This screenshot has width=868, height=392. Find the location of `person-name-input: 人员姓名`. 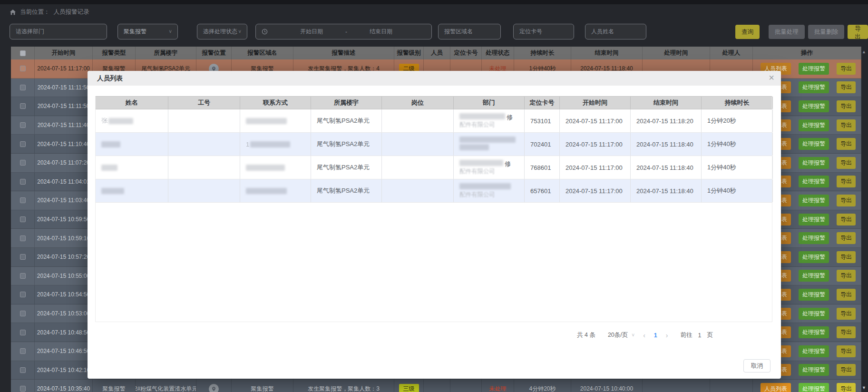

person-name-input: 人员姓名 is located at coordinates (615, 31).